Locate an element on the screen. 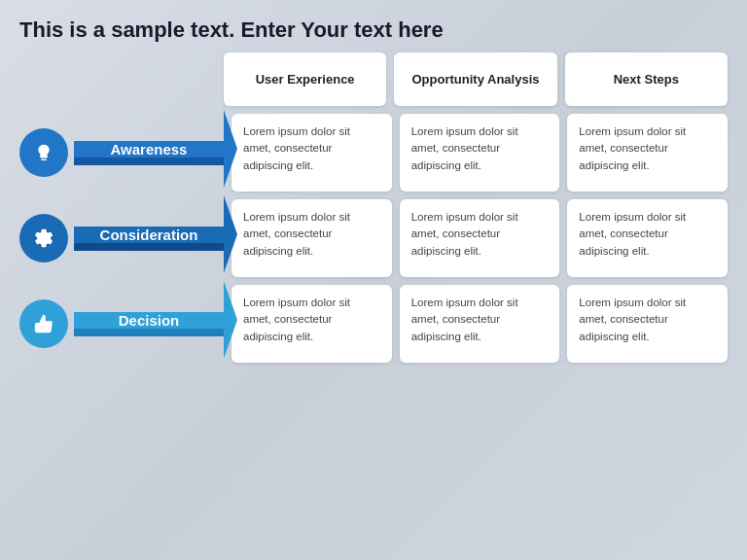 This screenshot has height=560, width=747. gear-icon is located at coordinates (44, 238).